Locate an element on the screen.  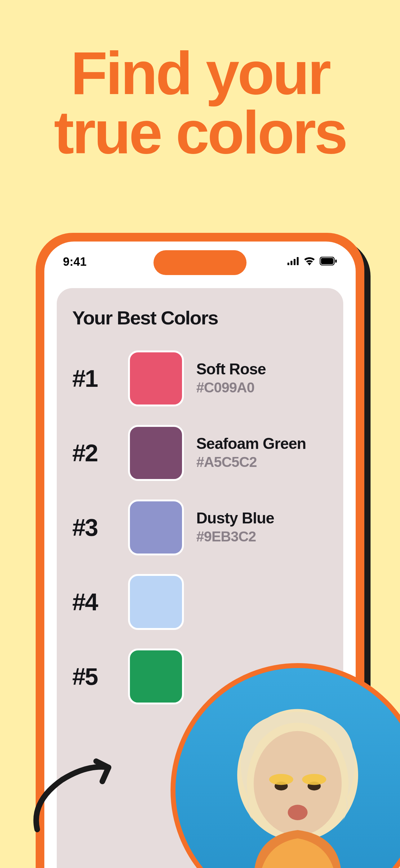
status-time: 9:41 is located at coordinates (75, 262).